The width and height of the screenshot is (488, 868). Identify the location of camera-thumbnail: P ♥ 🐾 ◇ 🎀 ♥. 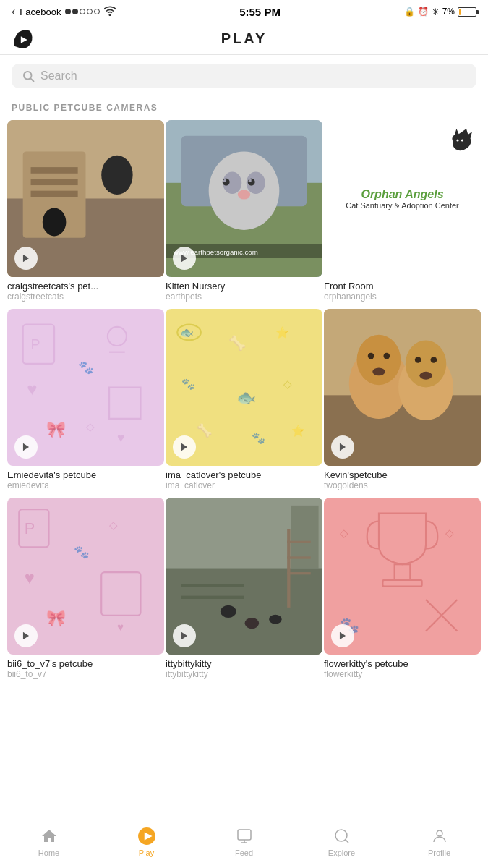
(85, 576).